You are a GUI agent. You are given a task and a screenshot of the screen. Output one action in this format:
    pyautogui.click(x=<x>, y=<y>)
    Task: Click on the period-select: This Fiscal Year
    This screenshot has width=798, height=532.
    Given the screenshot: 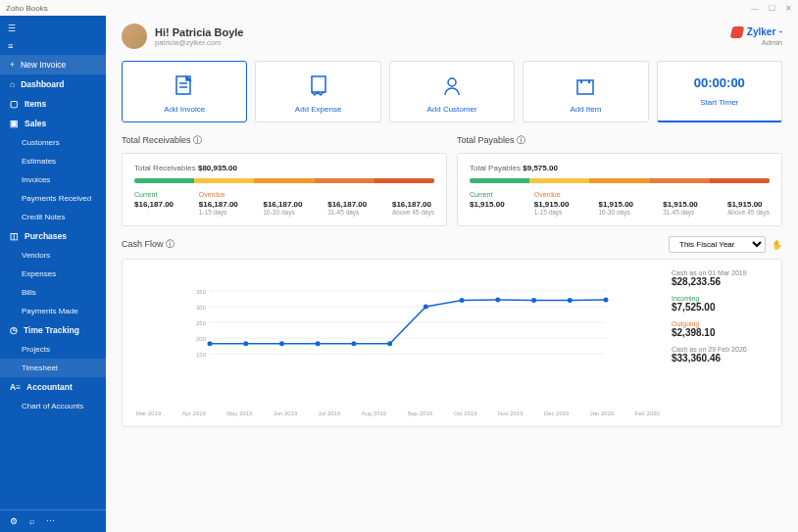 What is the action you would take?
    pyautogui.click(x=718, y=245)
    